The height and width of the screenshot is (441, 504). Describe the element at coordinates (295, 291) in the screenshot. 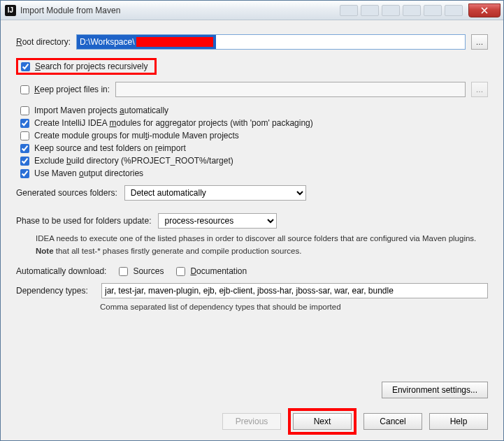

I see `dependency-types-input` at that location.